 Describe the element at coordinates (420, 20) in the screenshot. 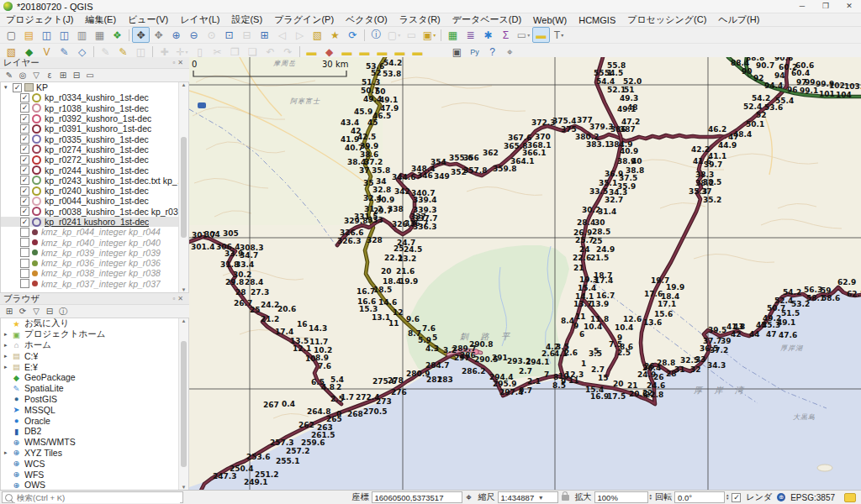

I see `menu-item-r: ラスタ(R)` at that location.